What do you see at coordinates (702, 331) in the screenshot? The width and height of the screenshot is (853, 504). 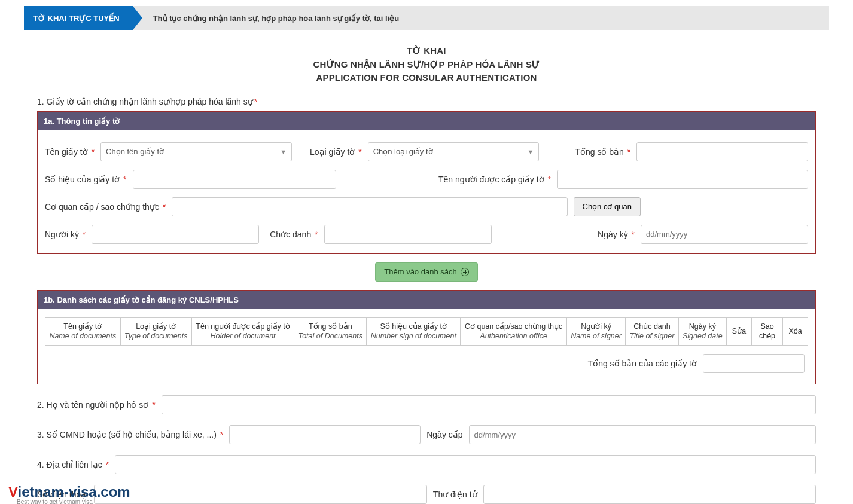 I see `col-date: Ngày kýSigned date` at bounding box center [702, 331].